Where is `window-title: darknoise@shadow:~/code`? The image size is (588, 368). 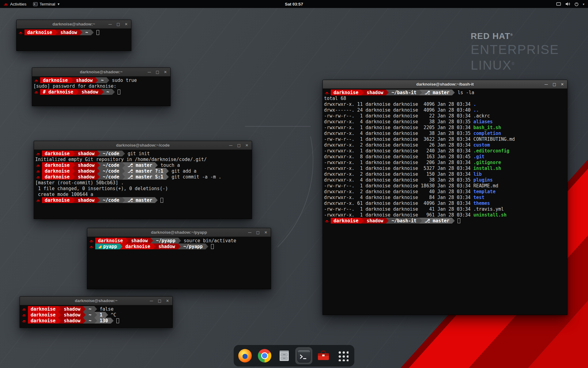
window-title: darknoise@shadow:~/code is located at coordinates (143, 145).